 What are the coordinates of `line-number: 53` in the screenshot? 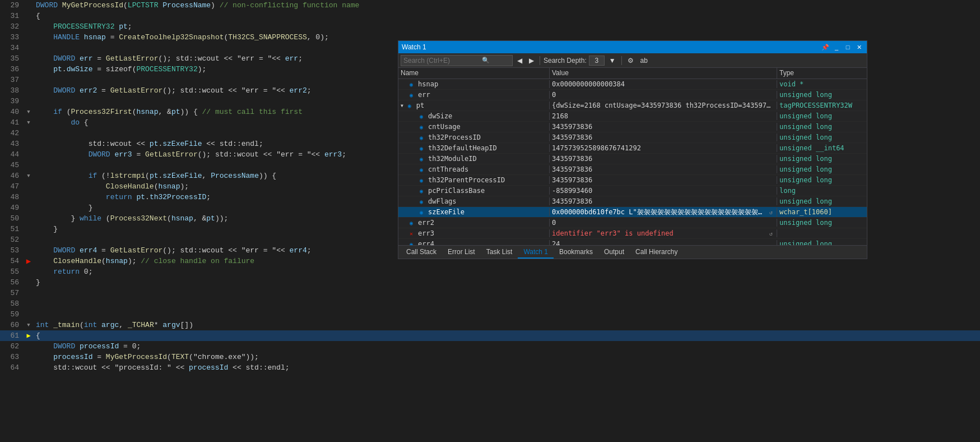 It's located at (12, 250).